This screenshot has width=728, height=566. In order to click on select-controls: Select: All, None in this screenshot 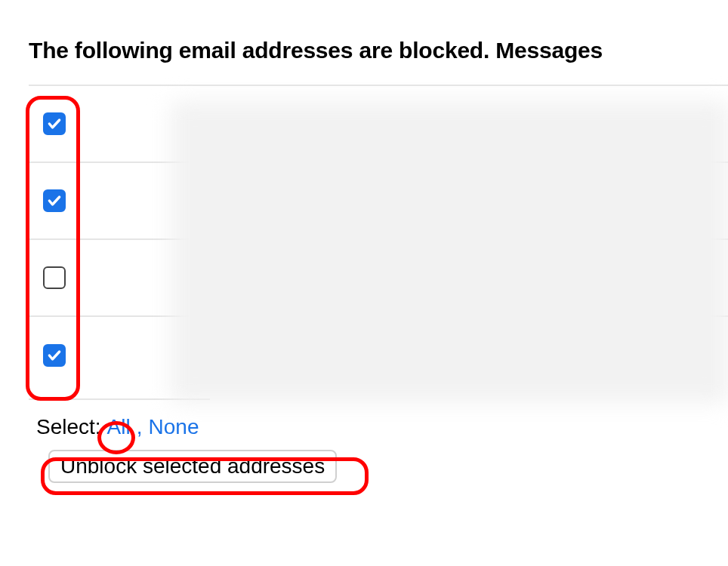, I will do `click(382, 427)`.